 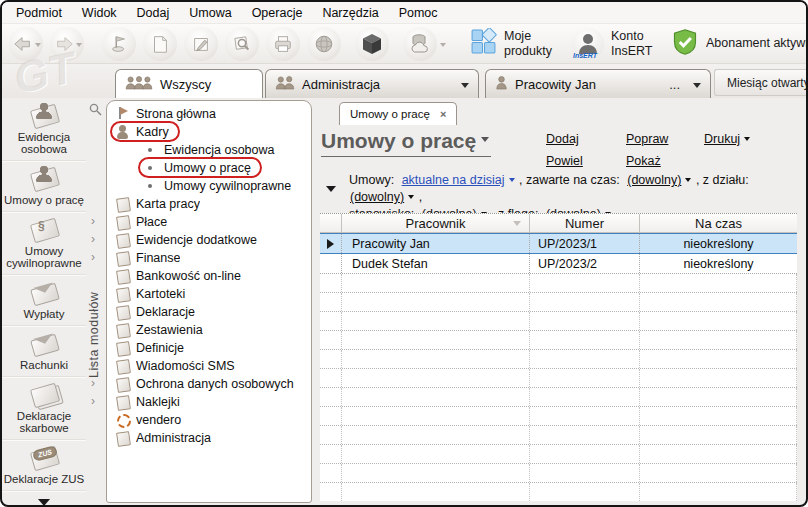 I want to click on dodaj-link: Dodaj, so click(x=562, y=139).